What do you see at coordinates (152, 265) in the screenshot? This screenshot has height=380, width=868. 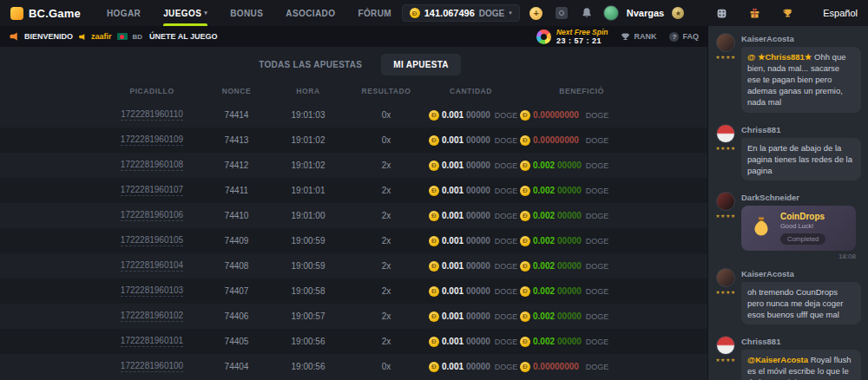 I see `bet-hash-link: 1722281960104` at bounding box center [152, 265].